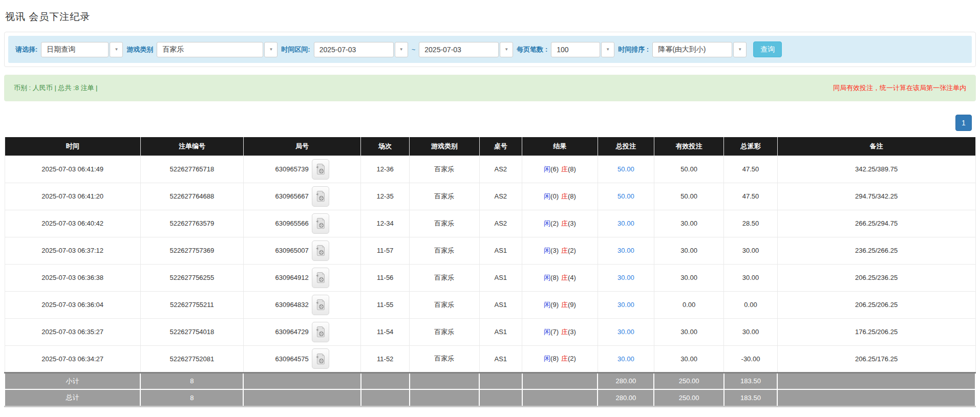 This screenshot has width=980, height=417. What do you see at coordinates (740, 50) in the screenshot?
I see `sort-order-caret-button: ▼` at bounding box center [740, 50].